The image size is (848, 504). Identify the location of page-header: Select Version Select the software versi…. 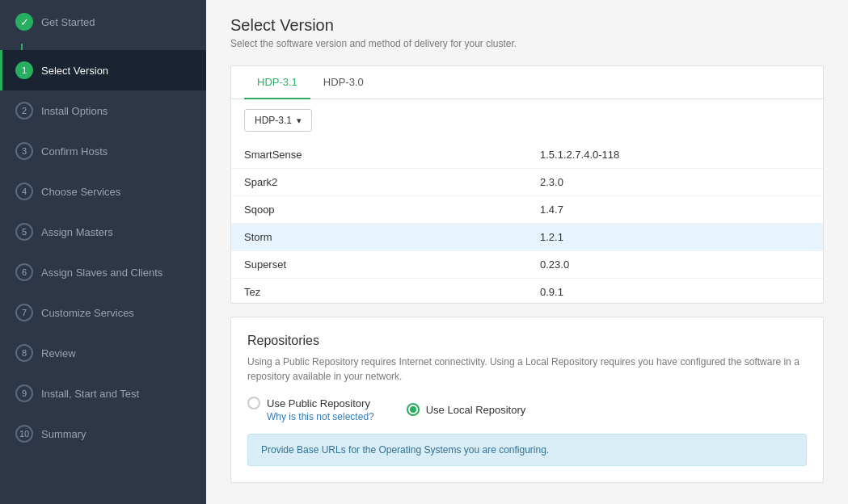
(527, 29).